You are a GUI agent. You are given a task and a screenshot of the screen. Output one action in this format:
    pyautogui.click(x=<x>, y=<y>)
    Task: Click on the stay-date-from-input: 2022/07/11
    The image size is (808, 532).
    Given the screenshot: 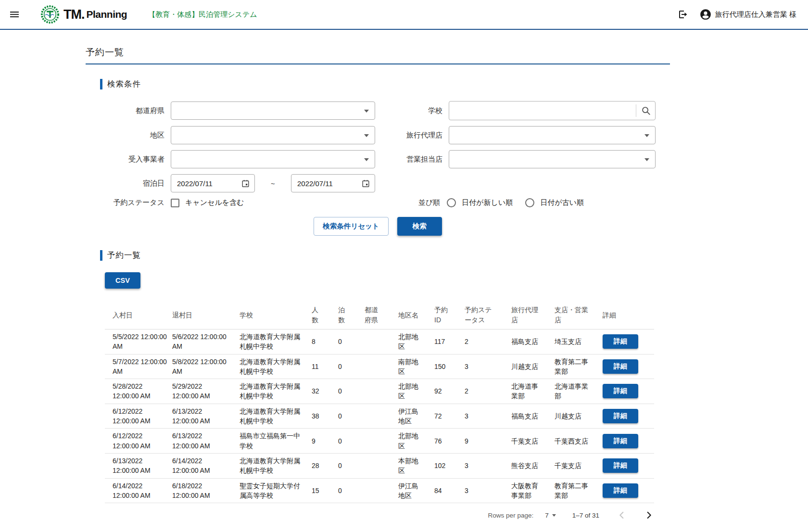 What is the action you would take?
    pyautogui.click(x=213, y=183)
    